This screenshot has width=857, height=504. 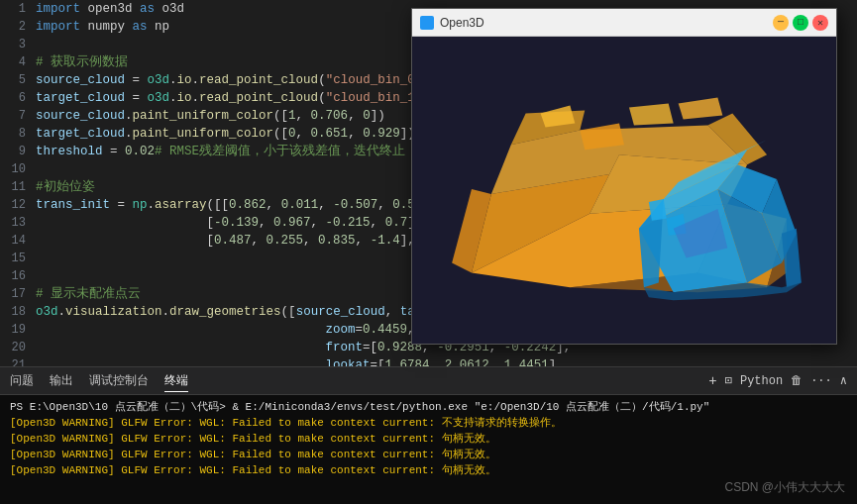 What do you see at coordinates (428, 423) in the screenshot?
I see `terminal-warning-line-0: [Open3D WARNING] GLFW Error: WGL: Failed…` at bounding box center [428, 423].